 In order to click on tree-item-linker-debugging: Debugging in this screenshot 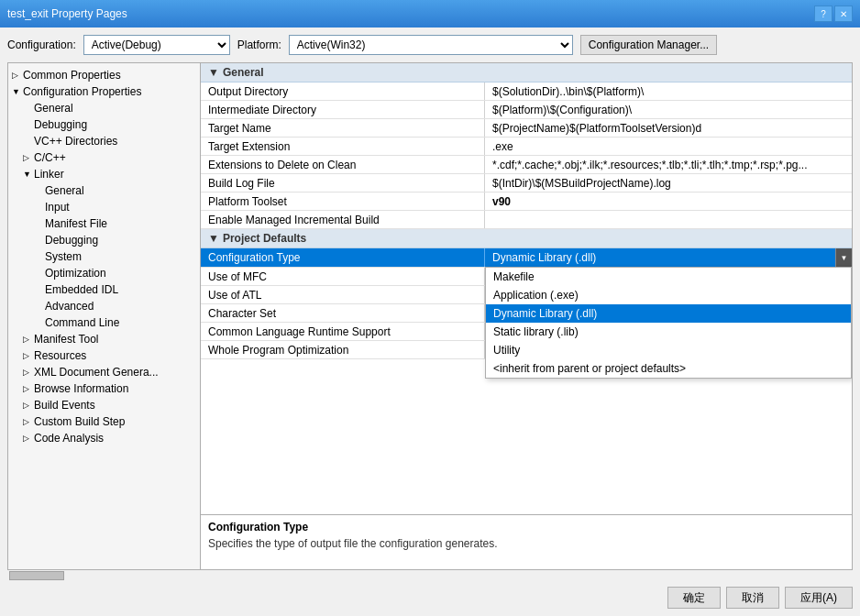, I will do `click(105, 240)`.